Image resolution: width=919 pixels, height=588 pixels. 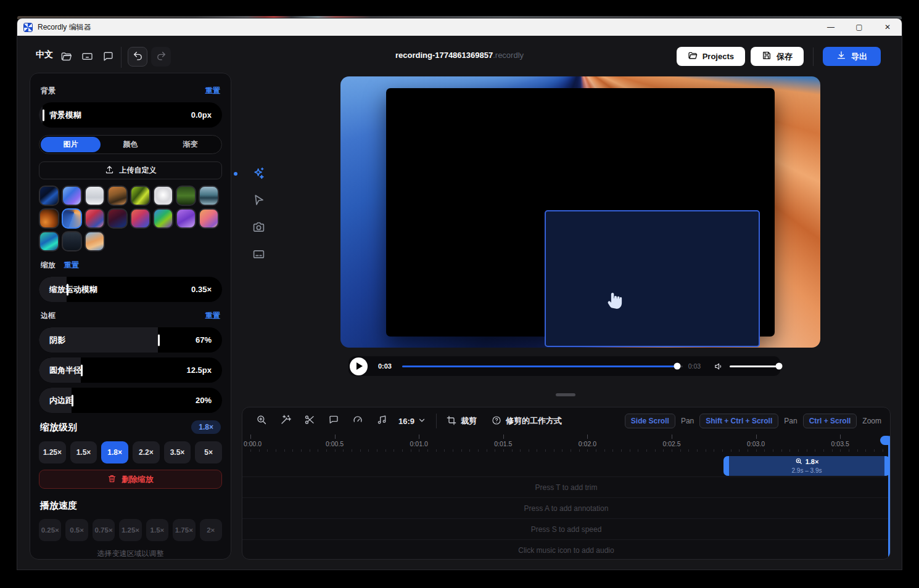 What do you see at coordinates (72, 265) in the screenshot?
I see `zoom-reset-link: 重置` at bounding box center [72, 265].